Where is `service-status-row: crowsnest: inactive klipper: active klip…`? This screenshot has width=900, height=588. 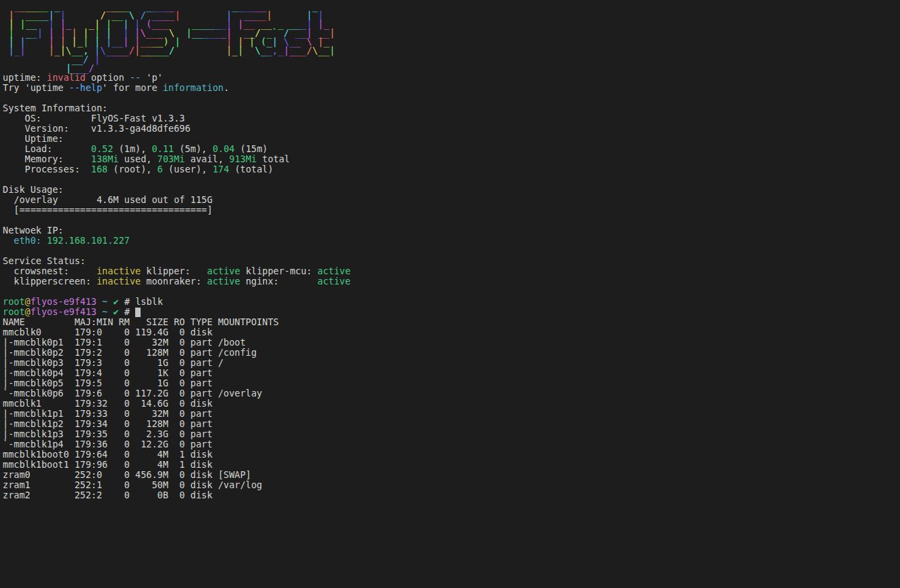 service-status-row: crowsnest: inactive klipper: active klip… is located at coordinates (451, 272).